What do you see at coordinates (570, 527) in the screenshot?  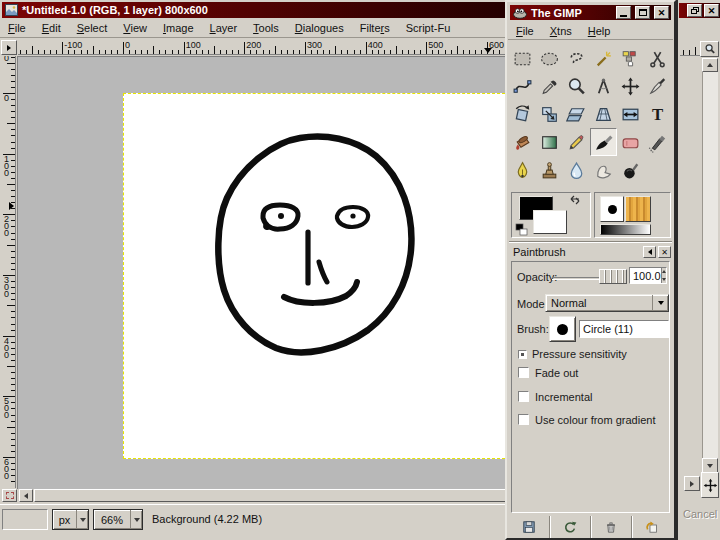 I see `restore-options-button` at bounding box center [570, 527].